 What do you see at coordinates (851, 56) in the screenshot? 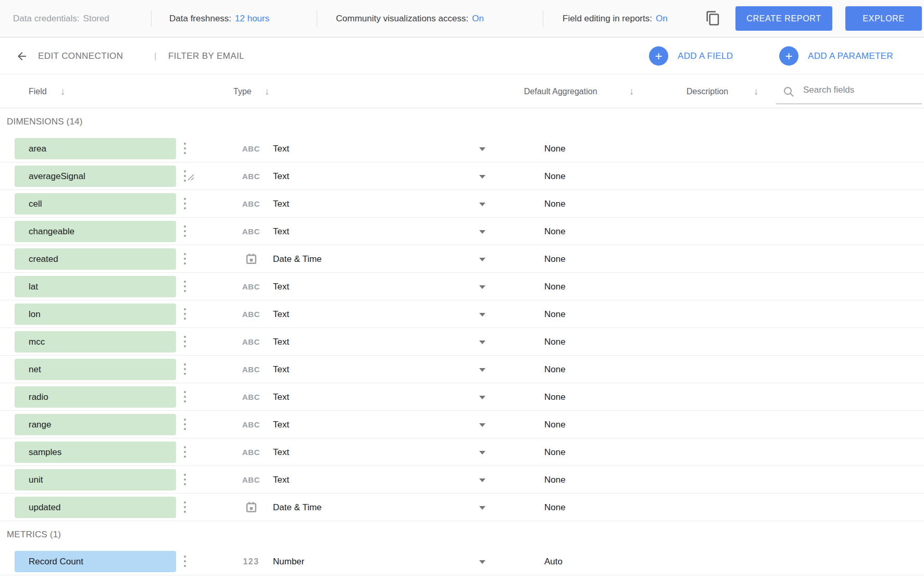
I see `add-a-parameter-label: ADD A PARAMETER` at bounding box center [851, 56].